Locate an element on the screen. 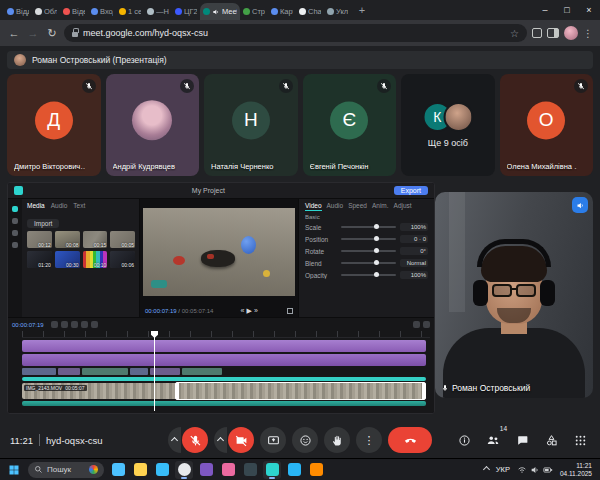 Image resolution: width=600 pixels, height=480 pixels. address-bar: meet.google.com/hyd-oqsx-csu ☆ is located at coordinates (296, 33).